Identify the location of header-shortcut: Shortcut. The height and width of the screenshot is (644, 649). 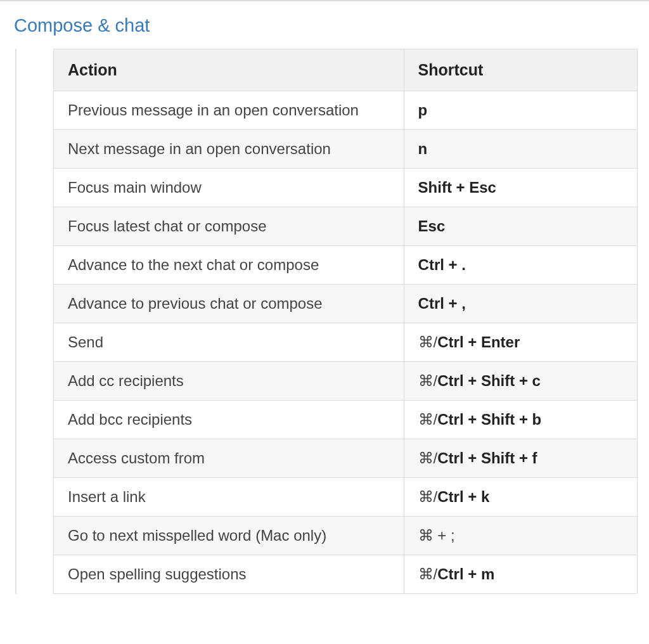
(520, 70).